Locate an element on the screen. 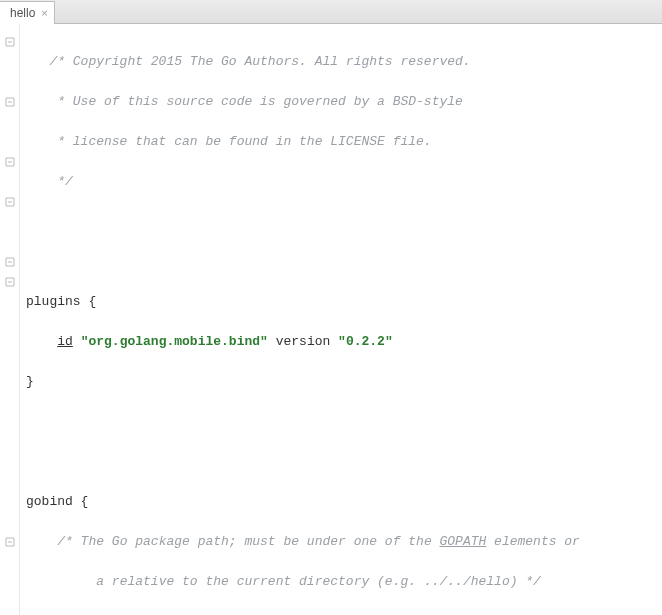  plugin-version: "0.2.2" is located at coordinates (366, 342).